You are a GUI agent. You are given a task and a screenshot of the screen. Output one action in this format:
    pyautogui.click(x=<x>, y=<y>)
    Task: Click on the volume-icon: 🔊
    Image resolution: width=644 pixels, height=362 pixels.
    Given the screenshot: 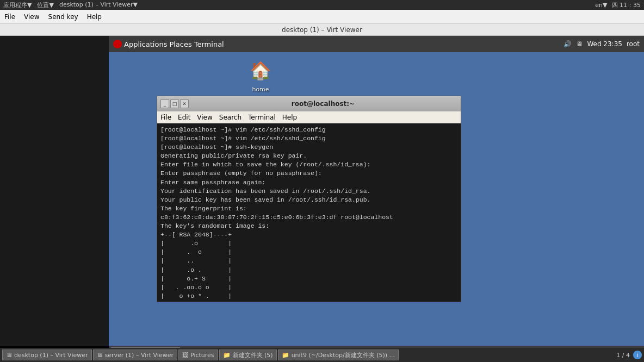 What is the action you would take?
    pyautogui.click(x=568, y=44)
    